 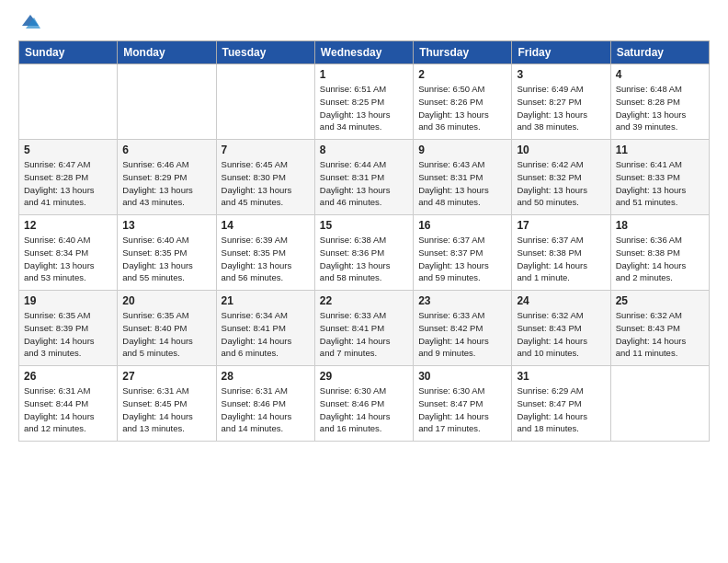 What do you see at coordinates (364, 253) in the screenshot?
I see `week-row-3: 12Sunrise: 6:40 AM Sunset: 8:34 PM Dayli…` at bounding box center [364, 253].